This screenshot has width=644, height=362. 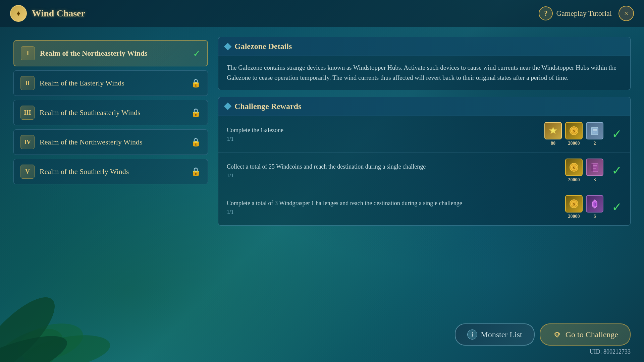 What do you see at coordinates (584, 207) in the screenshot?
I see `reward-items-3: $ 20000 6` at bounding box center [584, 207].